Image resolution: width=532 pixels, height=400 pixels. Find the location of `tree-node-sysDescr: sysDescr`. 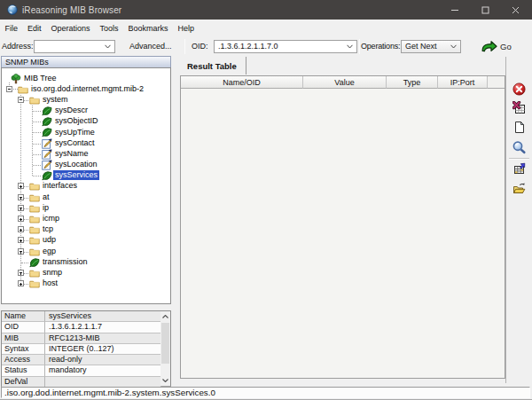

tree-node-sysDescr: sysDescr is located at coordinates (86, 111).